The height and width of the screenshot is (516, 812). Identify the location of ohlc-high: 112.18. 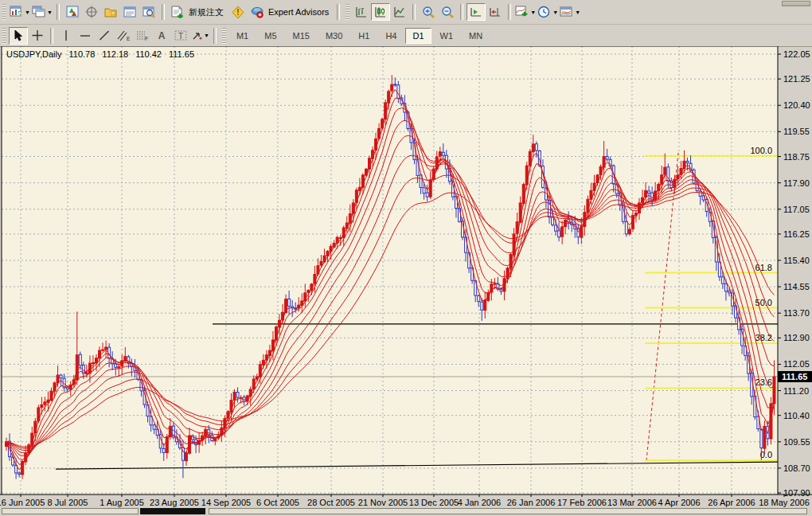
(115, 54).